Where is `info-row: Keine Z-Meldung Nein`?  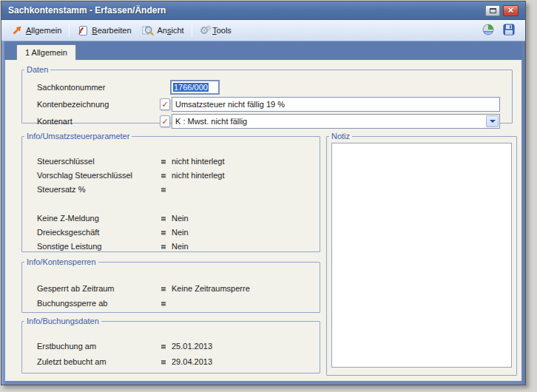
info-row: Keine Z-Meldung Nein is located at coordinates (171, 218).